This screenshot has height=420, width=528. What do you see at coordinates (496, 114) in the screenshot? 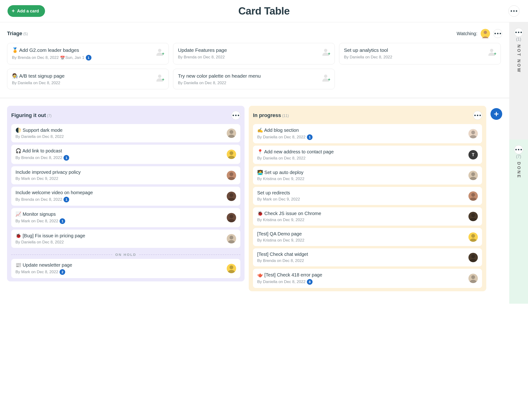
I see `plus-circle-icon` at bounding box center [496, 114].